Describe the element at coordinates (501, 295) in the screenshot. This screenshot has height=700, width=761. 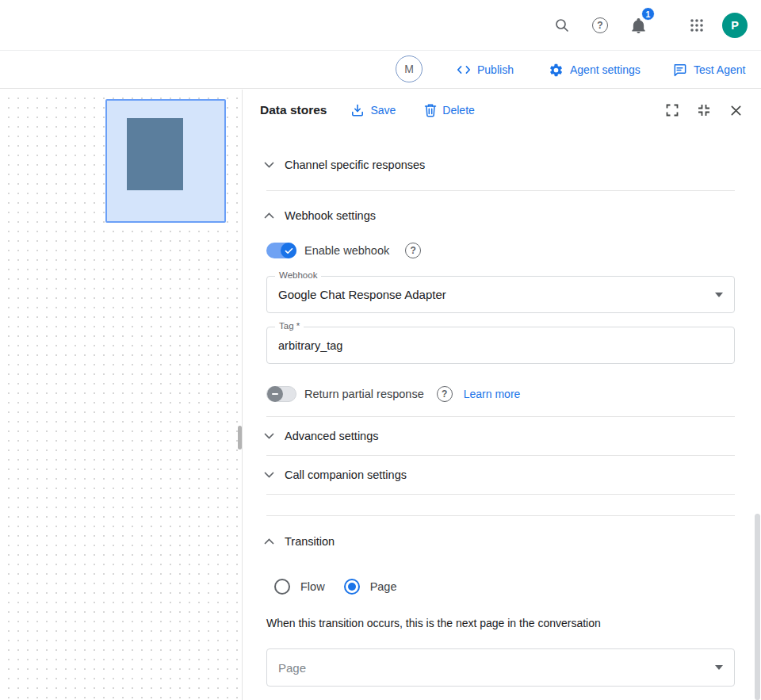
I see `webhook-select-field: Webhook Google Chat Response Adapter` at that location.